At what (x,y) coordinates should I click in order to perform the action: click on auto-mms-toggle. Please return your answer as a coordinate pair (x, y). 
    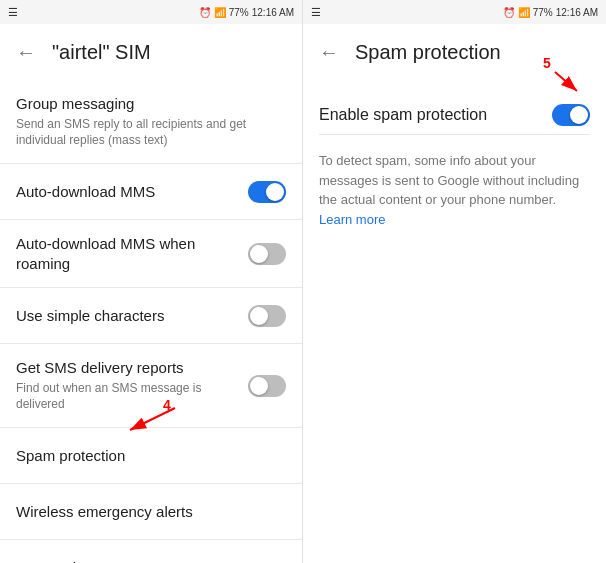
    Looking at the image, I should click on (267, 192).